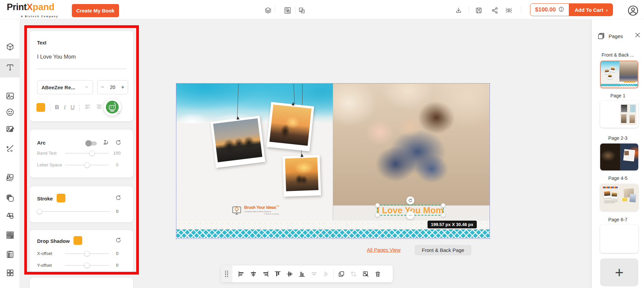 The height and width of the screenshot is (288, 644). Describe the element at coordinates (10, 47) in the screenshot. I see `sidebar-item-product` at that location.